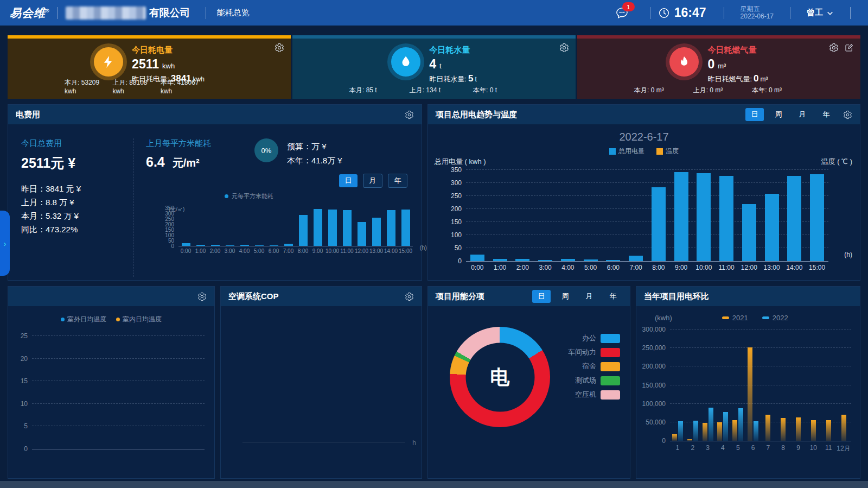  What do you see at coordinates (406, 251) in the screenshot?
I see `x-tick-label: 15:00` at bounding box center [406, 251].